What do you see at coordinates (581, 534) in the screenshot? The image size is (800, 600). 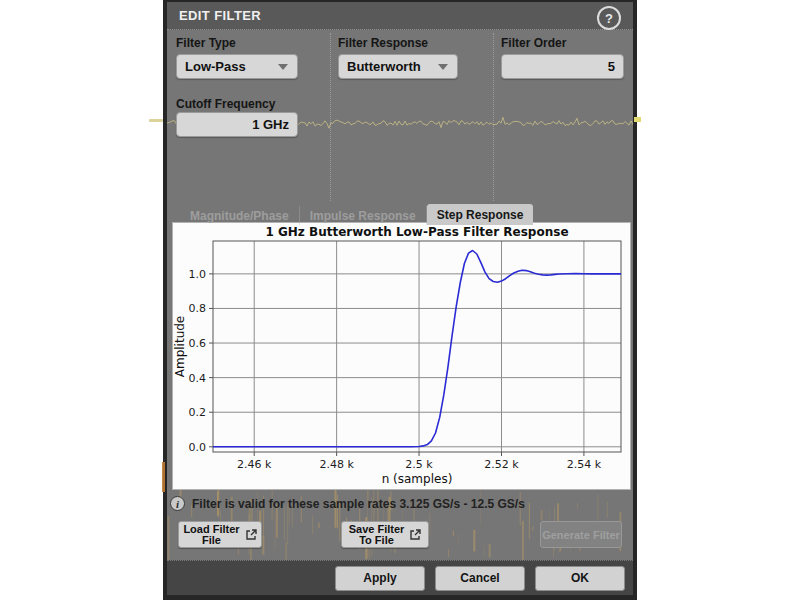 I see `generate-filter-button: Generate Filter` at bounding box center [581, 534].